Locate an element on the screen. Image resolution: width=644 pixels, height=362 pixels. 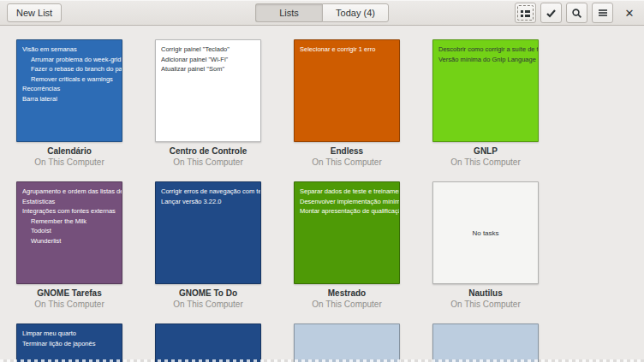
header-bar: New List Lists Today (4) is located at coordinates (322, 13).